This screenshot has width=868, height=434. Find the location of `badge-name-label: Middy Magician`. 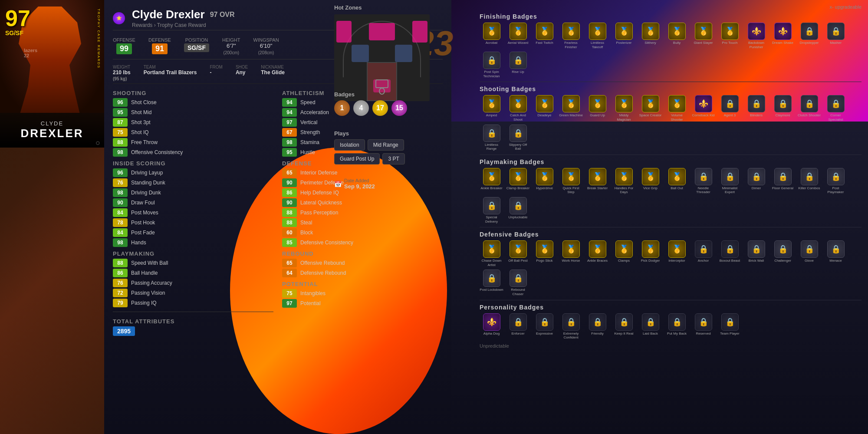

badge-name-label: Middy Magician is located at coordinates (624, 117).